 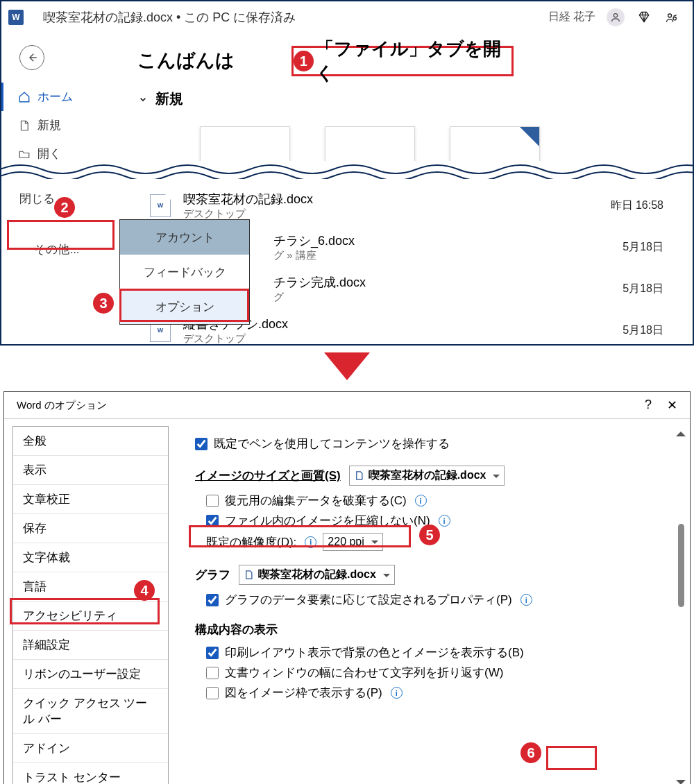 I want to click on section-show-content: 構成内容の表示, so click(x=425, y=630).